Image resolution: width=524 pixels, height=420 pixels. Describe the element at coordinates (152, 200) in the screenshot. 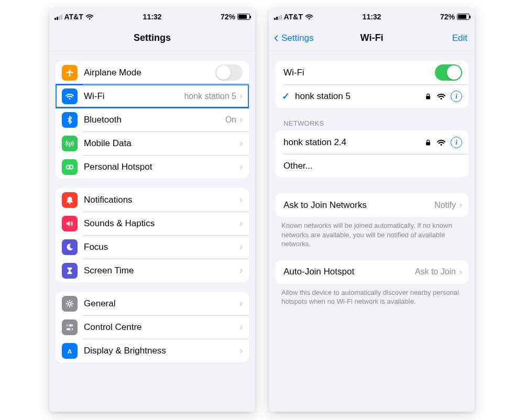

I see `notifications-row: Notifications ›` at that location.